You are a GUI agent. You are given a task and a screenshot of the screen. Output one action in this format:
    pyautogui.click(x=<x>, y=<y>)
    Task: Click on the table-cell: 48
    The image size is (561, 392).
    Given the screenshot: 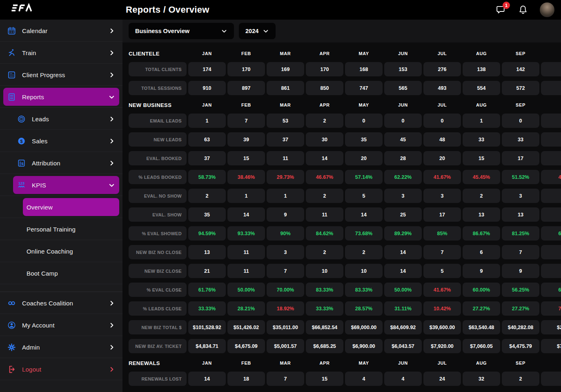 What is the action you would take?
    pyautogui.click(x=442, y=140)
    